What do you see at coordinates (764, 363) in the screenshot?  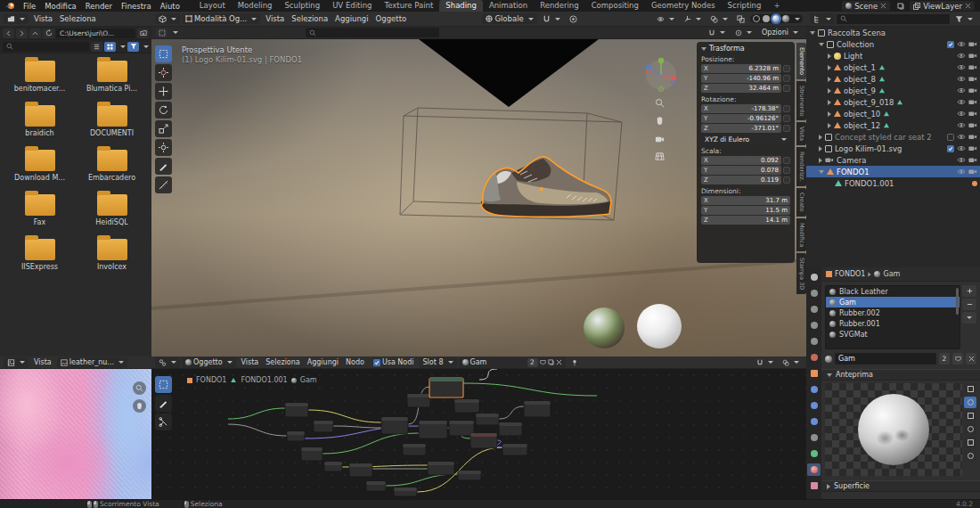 I see `node-snap-icon` at bounding box center [764, 363].